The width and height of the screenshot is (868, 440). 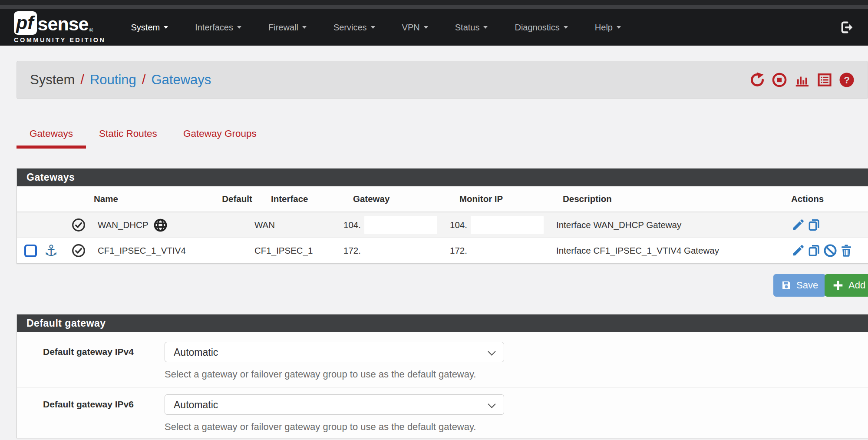 I want to click on save-button: Save, so click(x=800, y=285).